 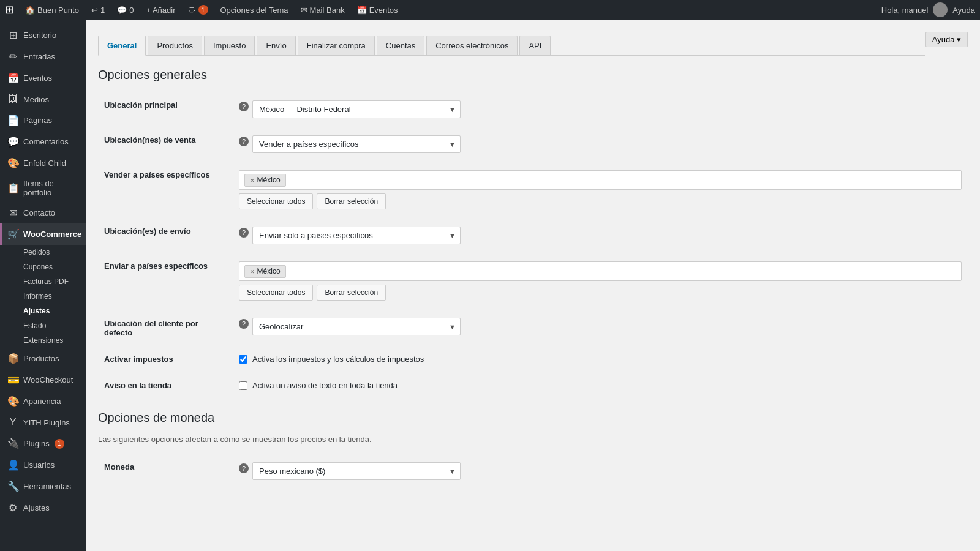 I want to click on paginas-icon: 📄, so click(x=13, y=120).